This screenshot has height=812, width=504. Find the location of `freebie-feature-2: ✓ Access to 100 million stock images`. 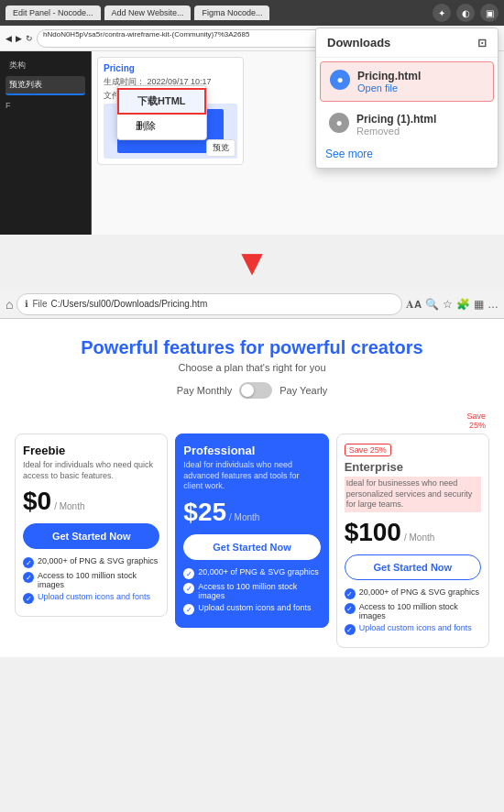

freebie-feature-2: ✓ Access to 100 million stock images is located at coordinates (92, 580).